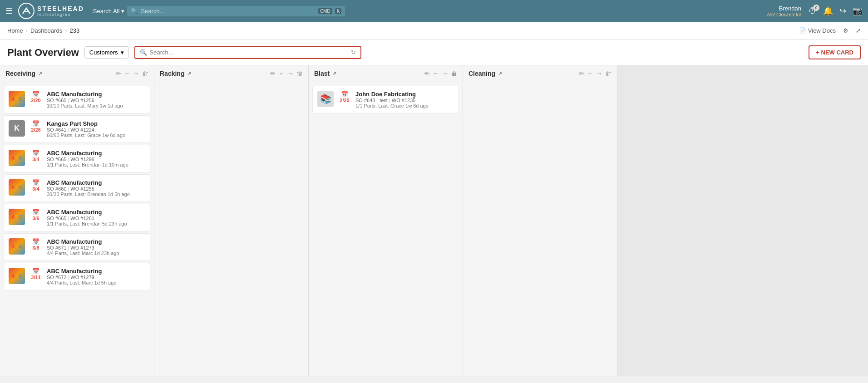 This screenshot has height=383, width=868. I want to click on logo-icon, so click(26, 11).